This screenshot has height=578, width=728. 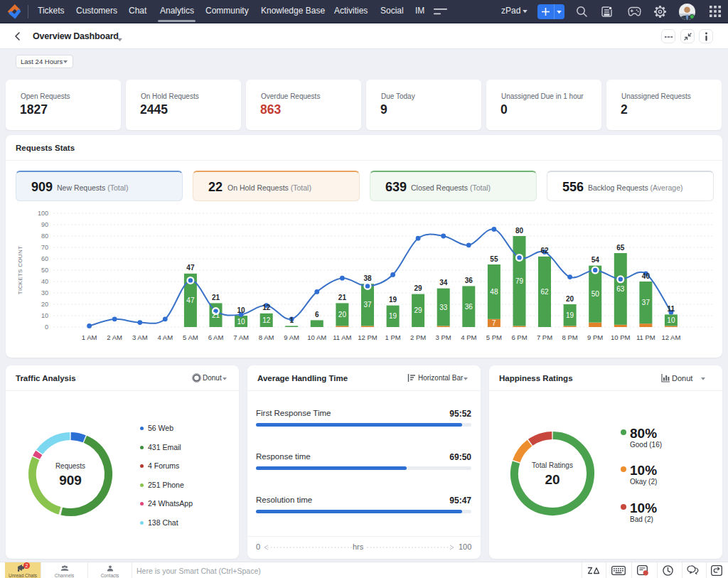 I want to click on svg-text: 7 AM, so click(x=241, y=337).